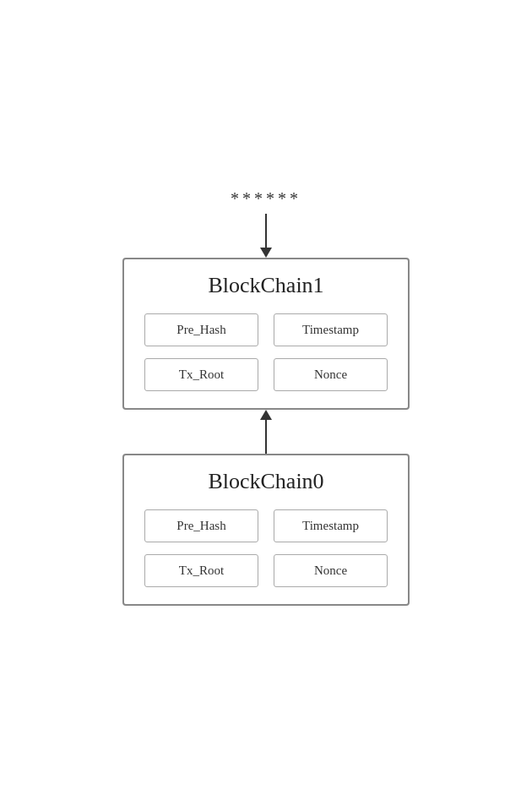  I want to click on blockchain0-pre-hash: Pre_Hash, so click(201, 525).